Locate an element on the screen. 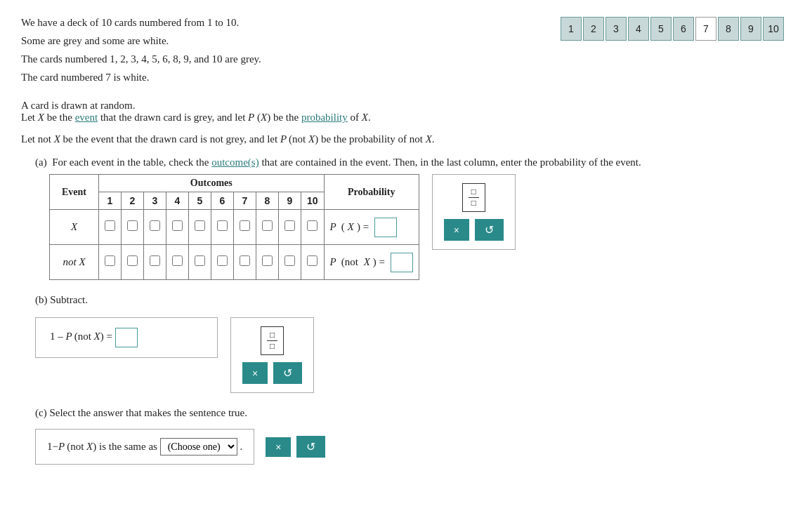  outcome-6-header: 6 is located at coordinates (223, 201).